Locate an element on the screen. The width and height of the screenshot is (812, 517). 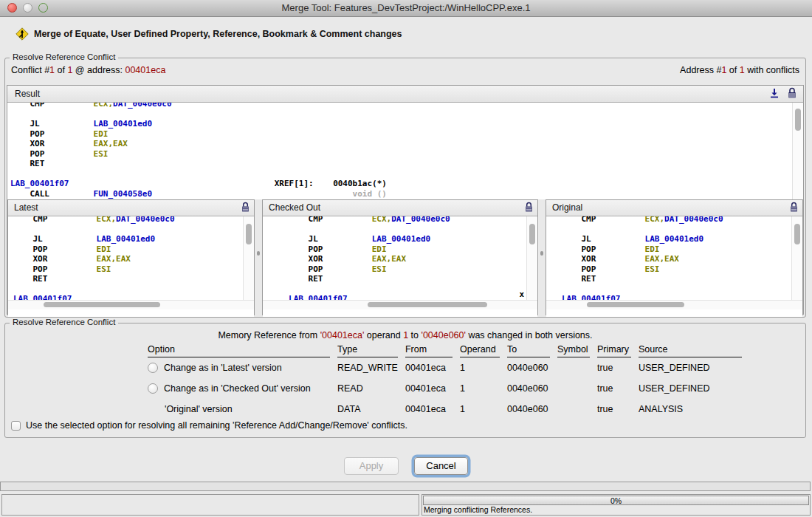
group-title: Resolve Reference Conflict is located at coordinates (63, 322).